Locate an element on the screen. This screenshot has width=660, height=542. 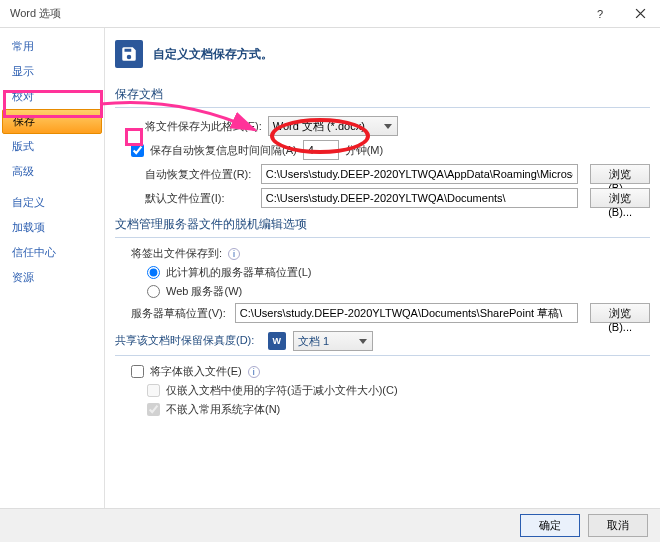
save-to-label: 将签出文件保存到: is located at coordinates (176, 254).